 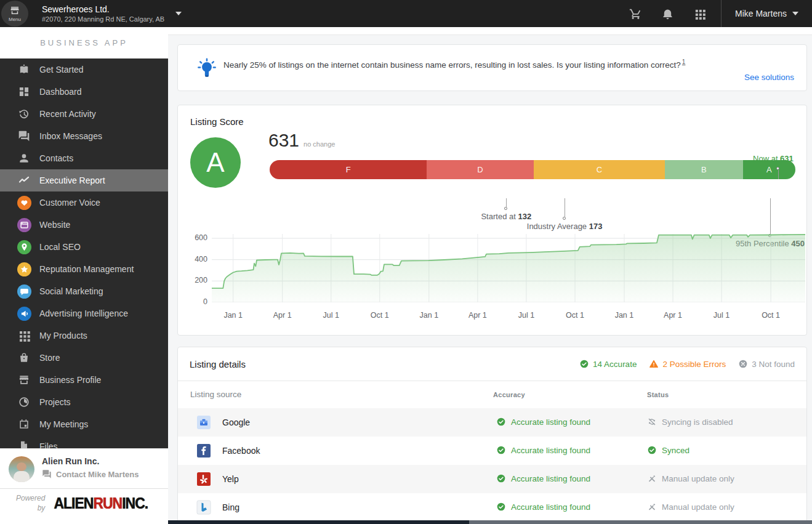 What do you see at coordinates (700, 14) in the screenshot?
I see `apps-button` at bounding box center [700, 14].